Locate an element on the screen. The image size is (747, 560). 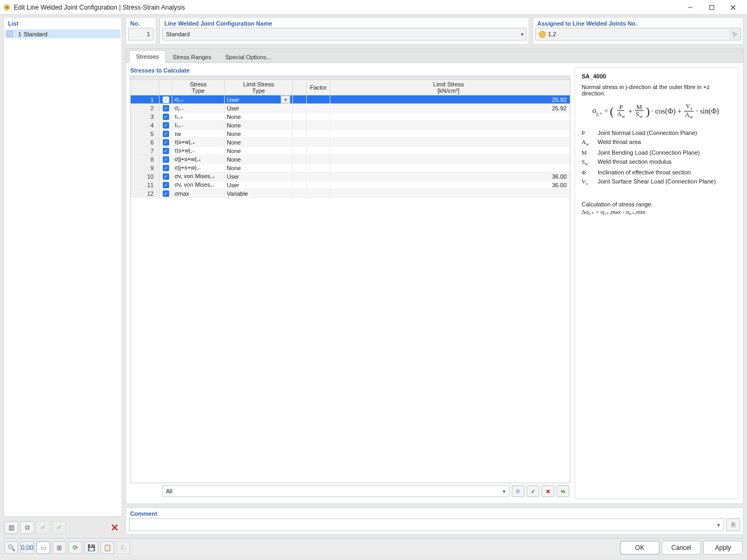
check-button: ✔ is located at coordinates (43, 527).